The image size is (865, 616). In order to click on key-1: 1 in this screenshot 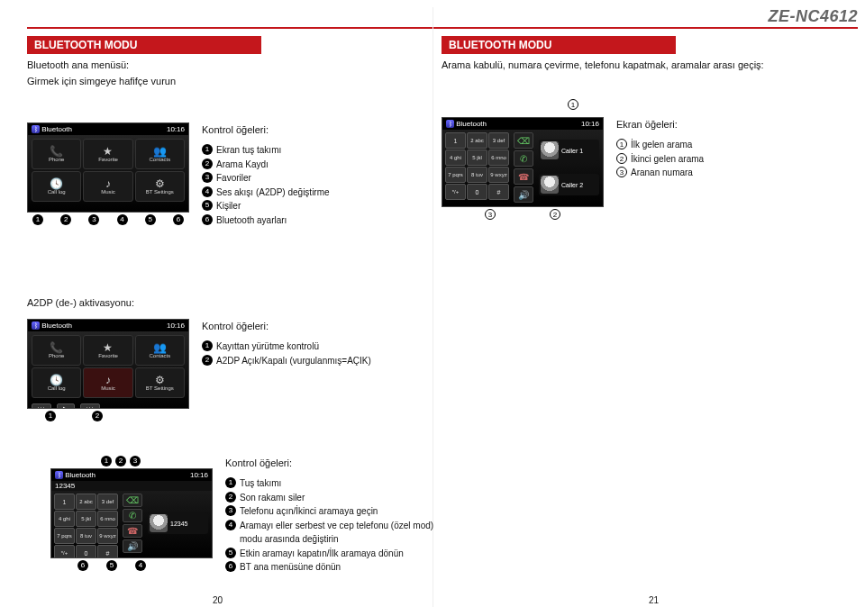, I will do `click(456, 140)`.